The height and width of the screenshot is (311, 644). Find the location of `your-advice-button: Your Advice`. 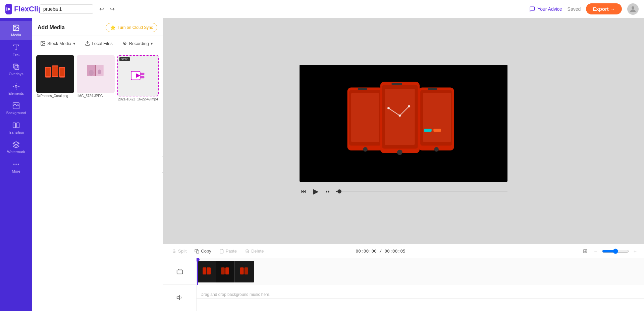

your-advice-button: Your Advice is located at coordinates (545, 9).